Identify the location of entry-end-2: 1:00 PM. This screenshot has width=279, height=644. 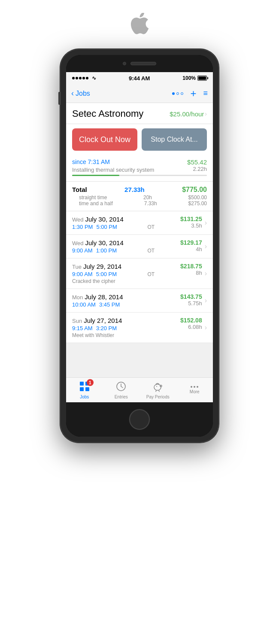
(106, 251).